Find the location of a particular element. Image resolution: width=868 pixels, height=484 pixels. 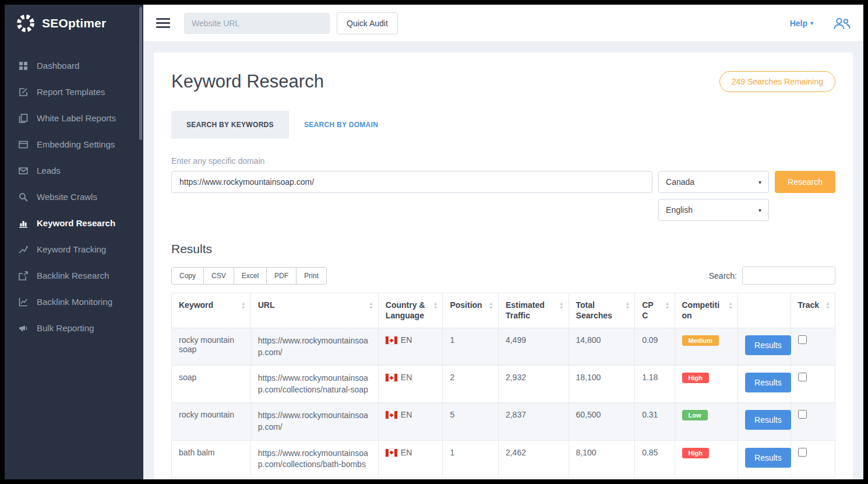

cpc-cell: 0.09 is located at coordinates (655, 347).